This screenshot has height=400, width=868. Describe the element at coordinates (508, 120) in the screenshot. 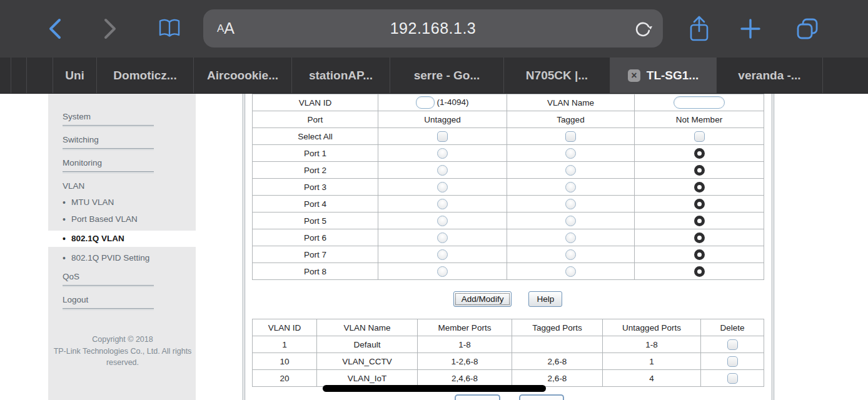

I see `membership-header-row: Port Untagged Tagged Not Member` at that location.